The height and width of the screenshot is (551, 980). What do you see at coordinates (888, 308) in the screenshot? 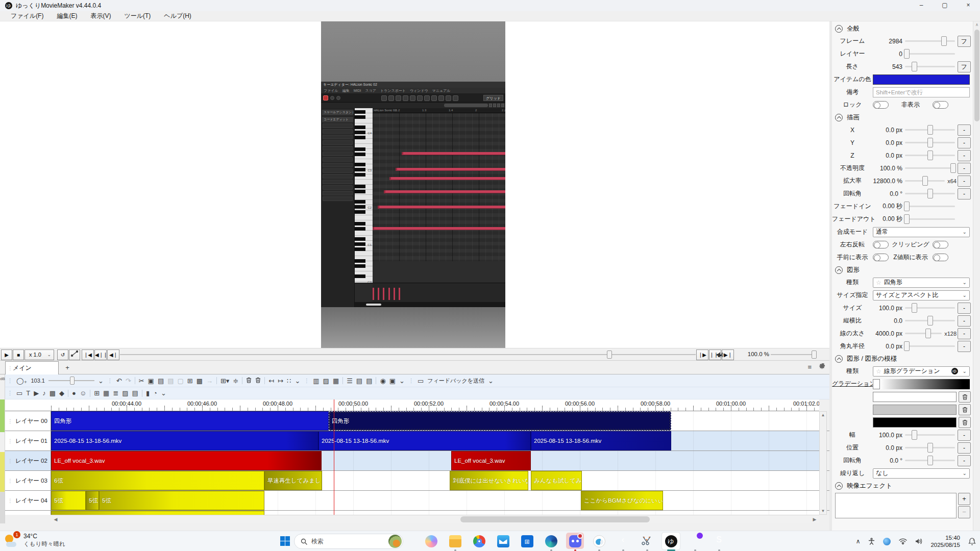
I see `prop-value: 100.0 px` at bounding box center [888, 308].